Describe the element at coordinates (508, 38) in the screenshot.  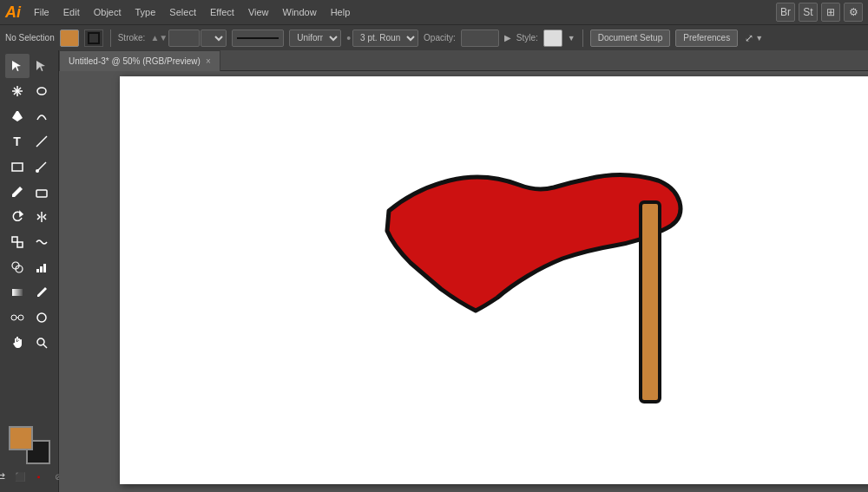
I see `opacity-arrow: ▶` at that location.